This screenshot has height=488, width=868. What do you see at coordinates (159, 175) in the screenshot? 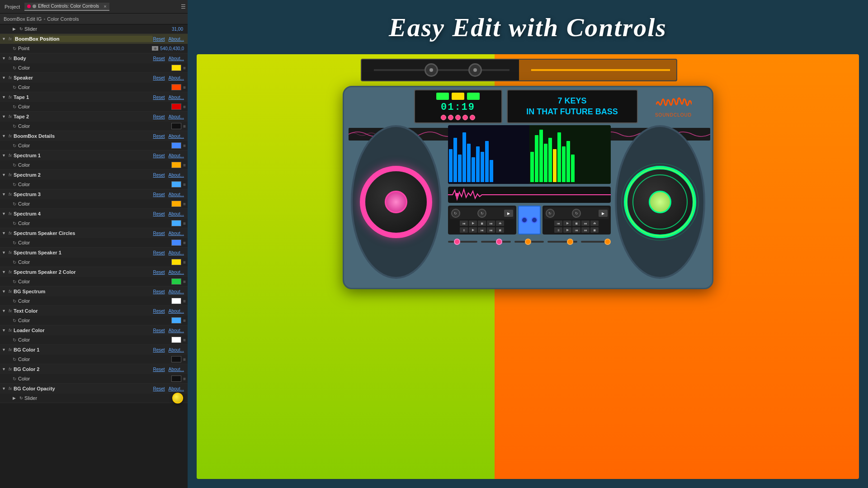
I see `reset-btn-spectrum2: Reset` at bounding box center [159, 175].